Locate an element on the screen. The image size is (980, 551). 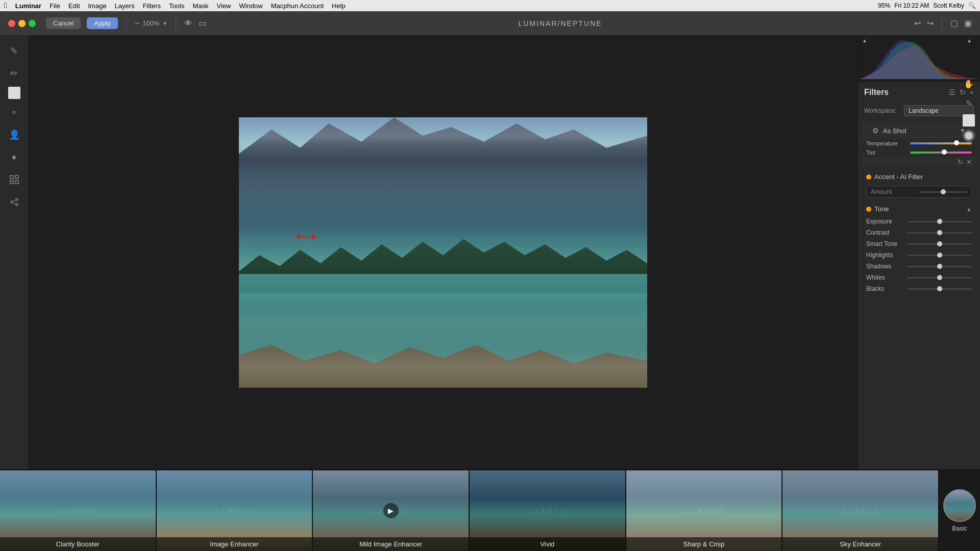
wb-row: ⚙ As Shot ▼ is located at coordinates (919, 131).